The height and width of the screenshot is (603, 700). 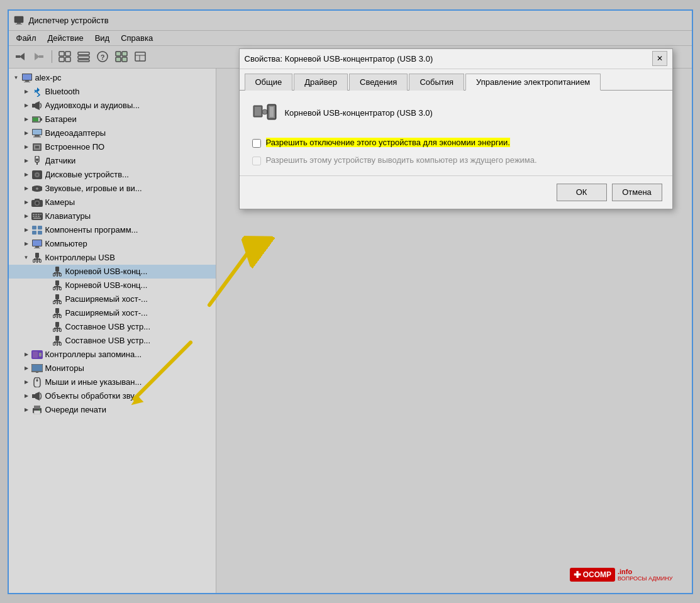 What do you see at coordinates (388, 142) in the screenshot?
I see `allow-power-off-label: Разрешить отключение этого устройства дл…` at bounding box center [388, 142].